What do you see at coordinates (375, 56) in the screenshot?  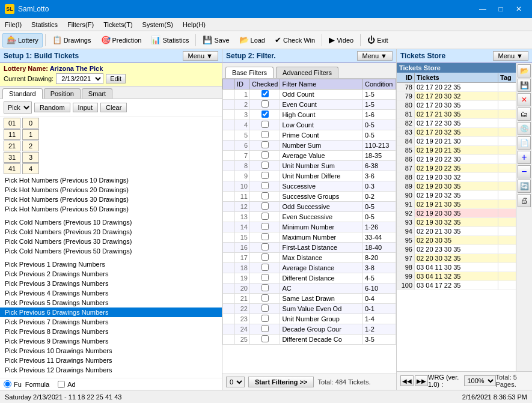 I see `mid-panel-menu-button: Menu ▼` at bounding box center [375, 56].